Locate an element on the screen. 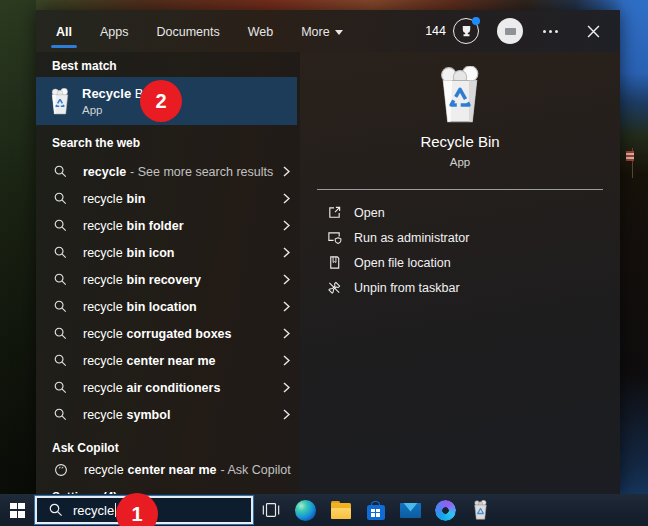 Image resolution: width=648 pixels, height=526 pixels. close-icon is located at coordinates (593, 31).